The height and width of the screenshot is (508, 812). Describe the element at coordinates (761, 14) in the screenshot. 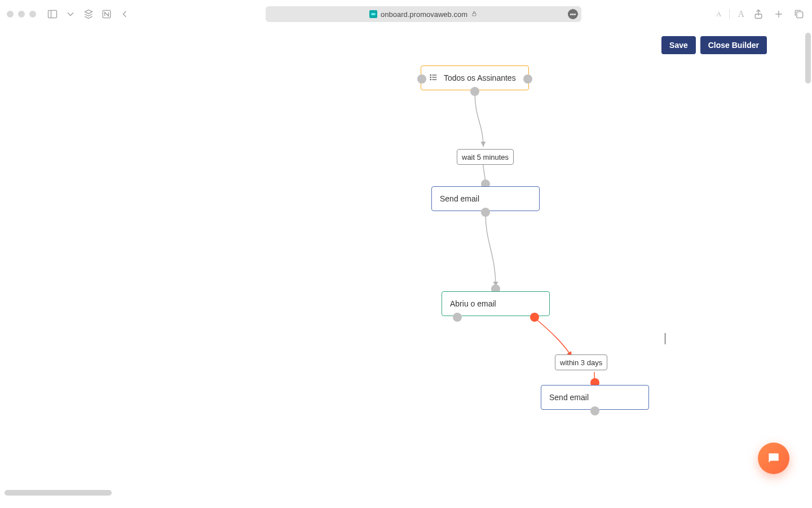

I see `chrome-right-icons: A A` at that location.